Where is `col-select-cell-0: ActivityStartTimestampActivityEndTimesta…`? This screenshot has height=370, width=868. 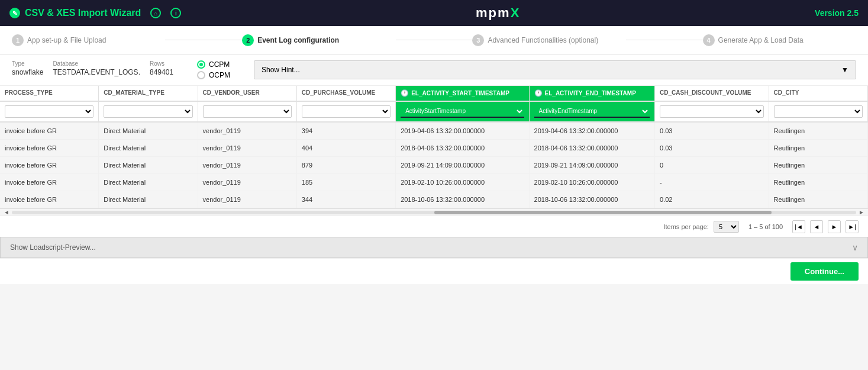
col-select-cell-0: ActivityStartTimestampActivityEndTimesta… is located at coordinates (50, 111).